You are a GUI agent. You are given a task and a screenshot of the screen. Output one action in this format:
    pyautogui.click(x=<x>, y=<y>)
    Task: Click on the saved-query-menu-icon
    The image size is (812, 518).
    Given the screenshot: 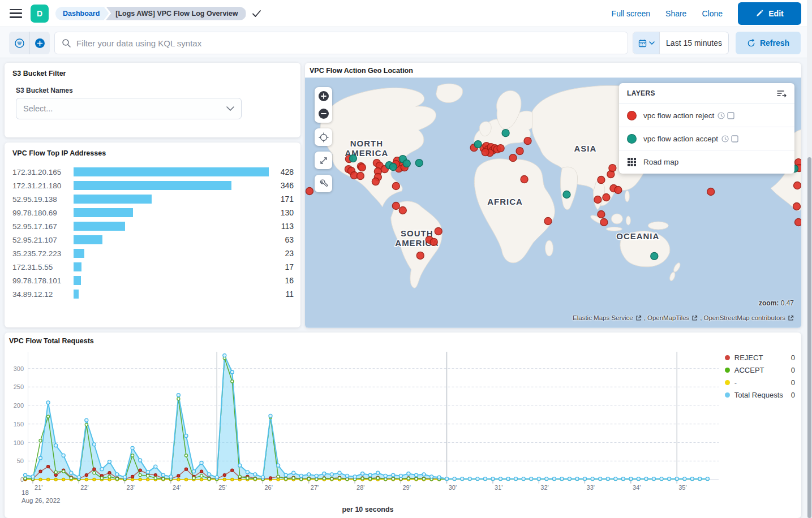 What is the action you would take?
    pyautogui.click(x=19, y=43)
    